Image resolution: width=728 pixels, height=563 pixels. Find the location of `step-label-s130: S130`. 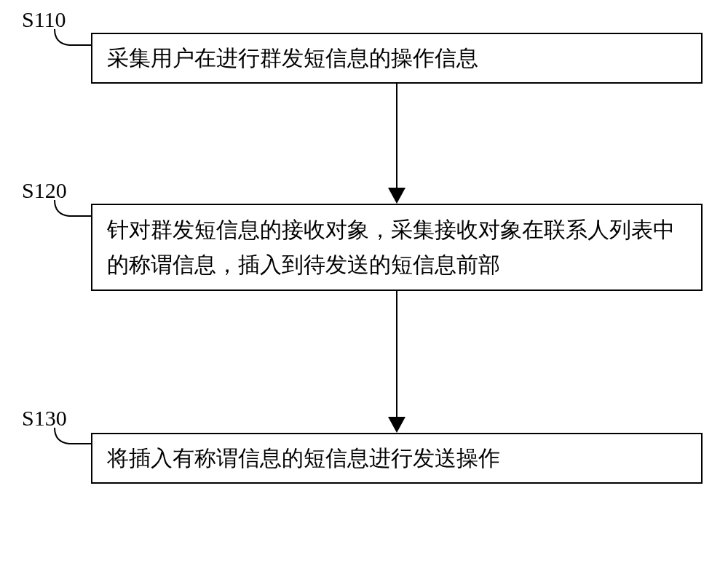

step-label-s130: S130 is located at coordinates (44, 418).